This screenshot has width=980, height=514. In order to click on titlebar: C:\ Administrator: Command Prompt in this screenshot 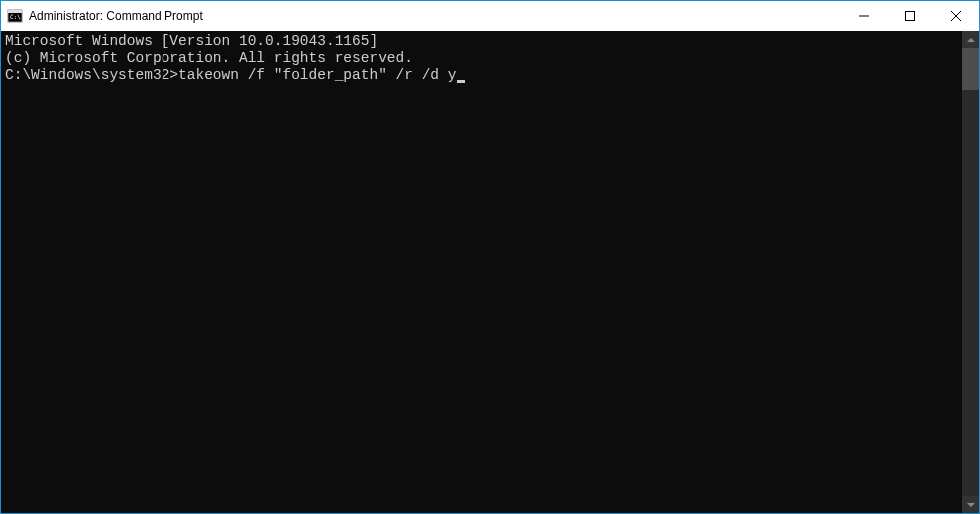, I will do `click(490, 16)`.